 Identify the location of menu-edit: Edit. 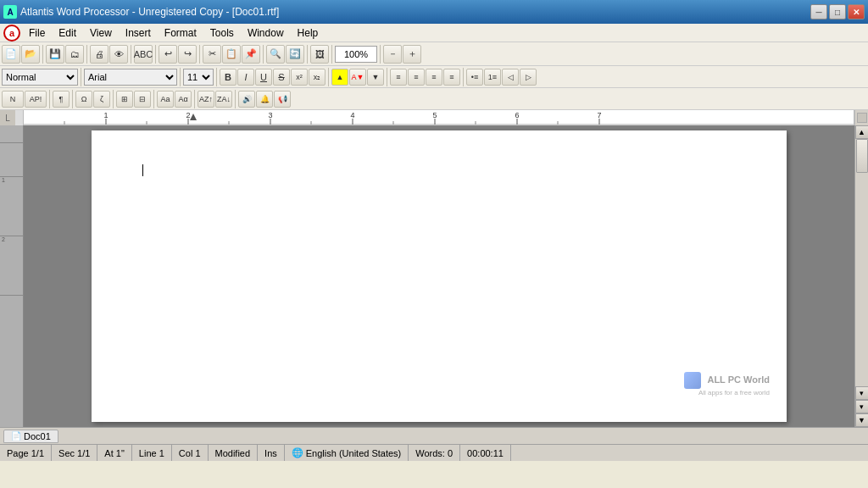
(68, 33).